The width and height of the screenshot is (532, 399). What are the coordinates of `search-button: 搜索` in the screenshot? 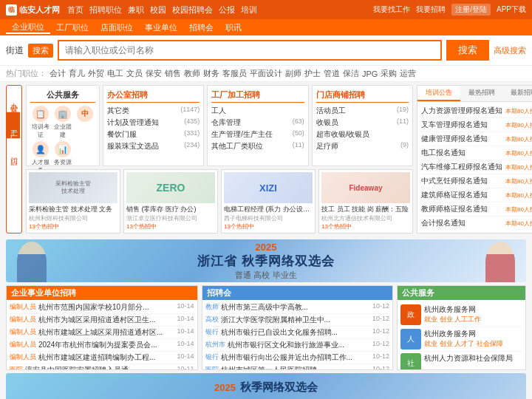 It's located at (468, 50).